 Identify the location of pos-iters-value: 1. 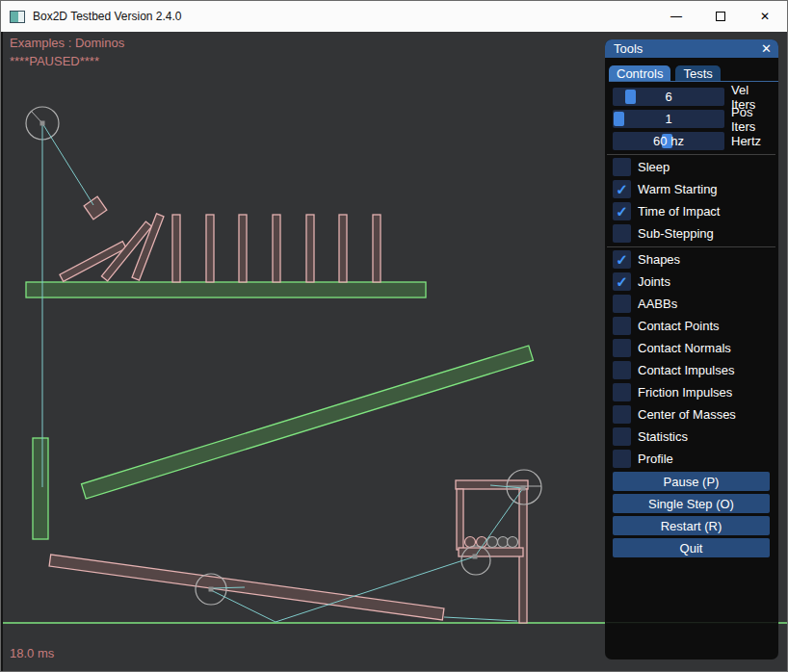
(669, 119).